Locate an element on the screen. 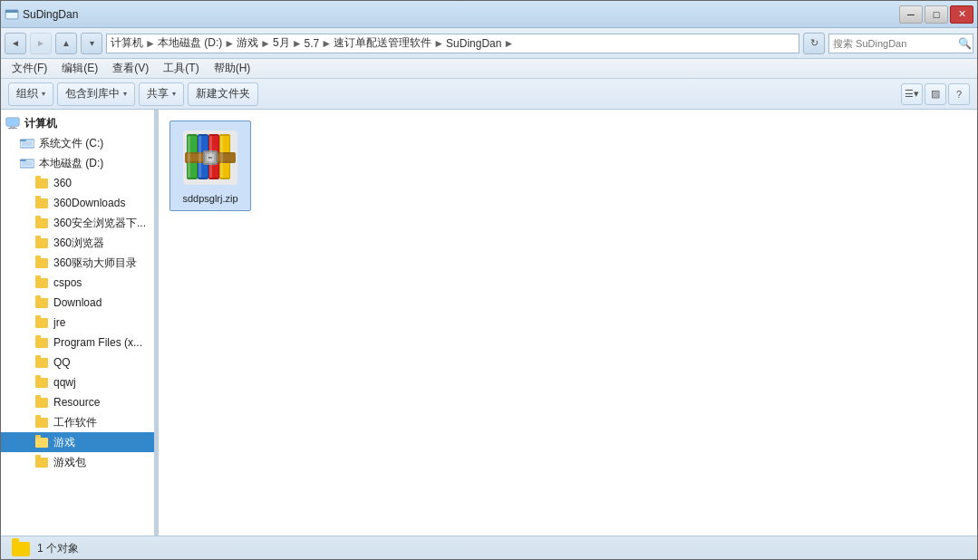  refresh-button: ↻ is located at coordinates (814, 43).